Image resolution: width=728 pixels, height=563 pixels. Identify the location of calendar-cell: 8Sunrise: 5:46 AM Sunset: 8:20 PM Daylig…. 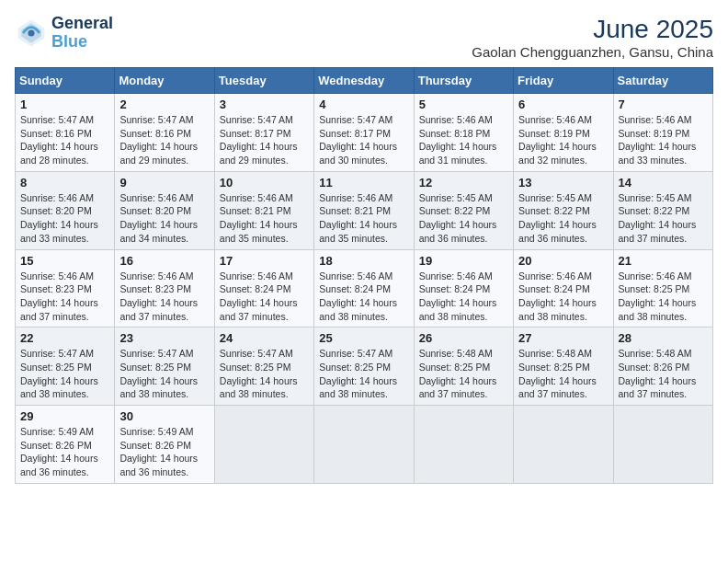
(65, 210).